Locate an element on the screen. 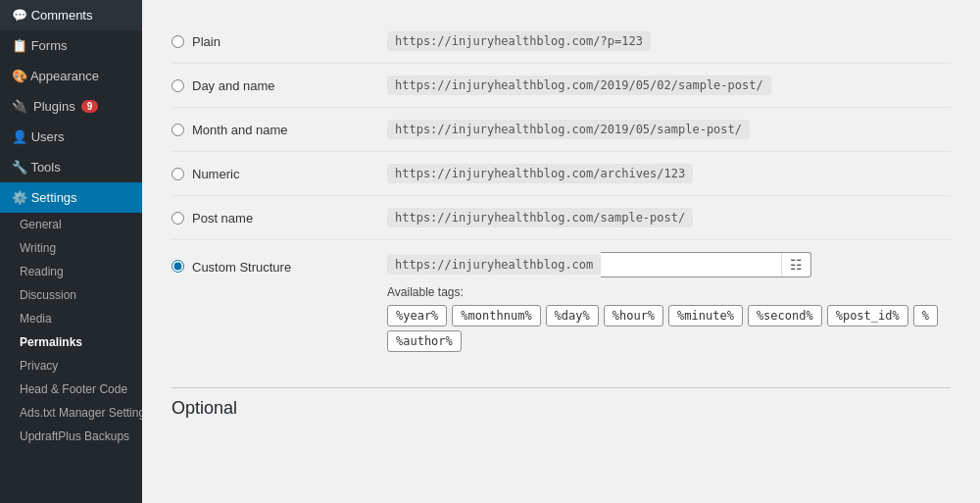 The width and height of the screenshot is (980, 503). users-icon: 👤 is located at coordinates (20, 137).